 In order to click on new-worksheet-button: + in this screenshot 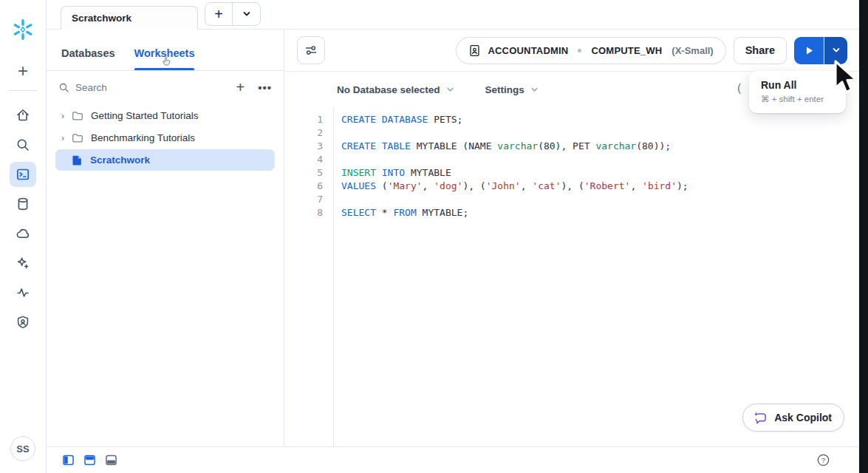, I will do `click(241, 87)`.